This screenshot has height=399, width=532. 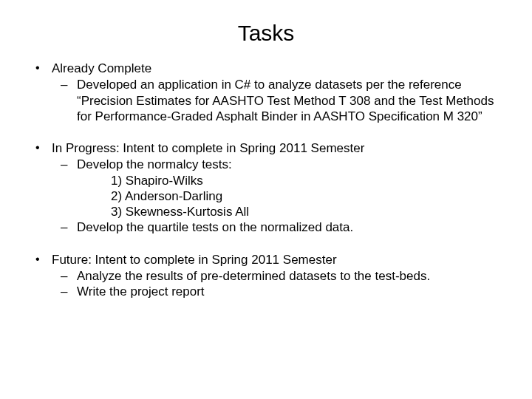 What do you see at coordinates (290, 100) in the screenshot?
I see `list-item: Developed an application in C# to analyz…` at bounding box center [290, 100].